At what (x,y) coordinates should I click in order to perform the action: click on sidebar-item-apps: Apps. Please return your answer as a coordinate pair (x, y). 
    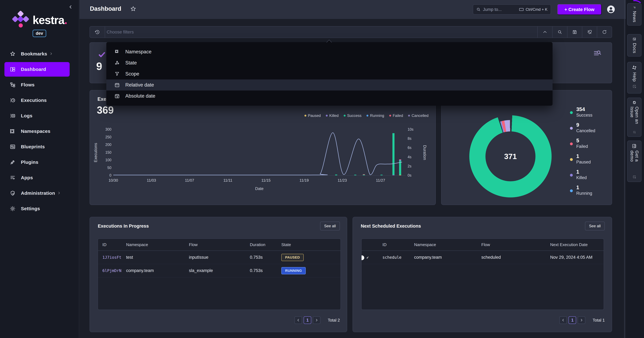
    Looking at the image, I should click on (40, 178).